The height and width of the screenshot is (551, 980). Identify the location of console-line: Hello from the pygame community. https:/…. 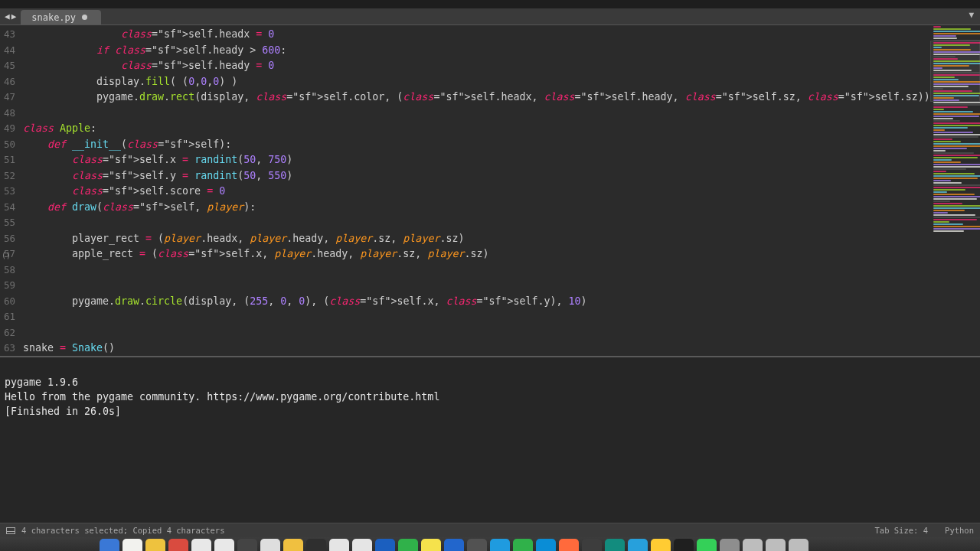
(222, 396).